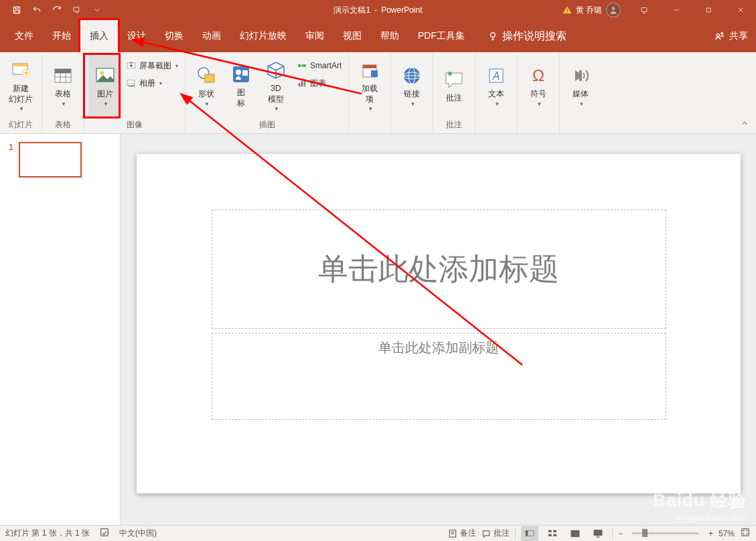 The height and width of the screenshot is (541, 756). What do you see at coordinates (676, 10) in the screenshot?
I see `minimize-button` at bounding box center [676, 10].